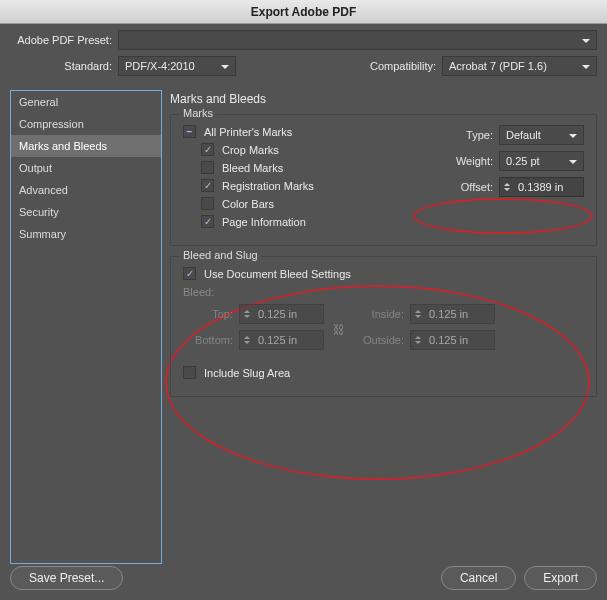 This screenshot has width=607, height=600. Describe the element at coordinates (358, 40) in the screenshot. I see `preset-dropdown` at that location.